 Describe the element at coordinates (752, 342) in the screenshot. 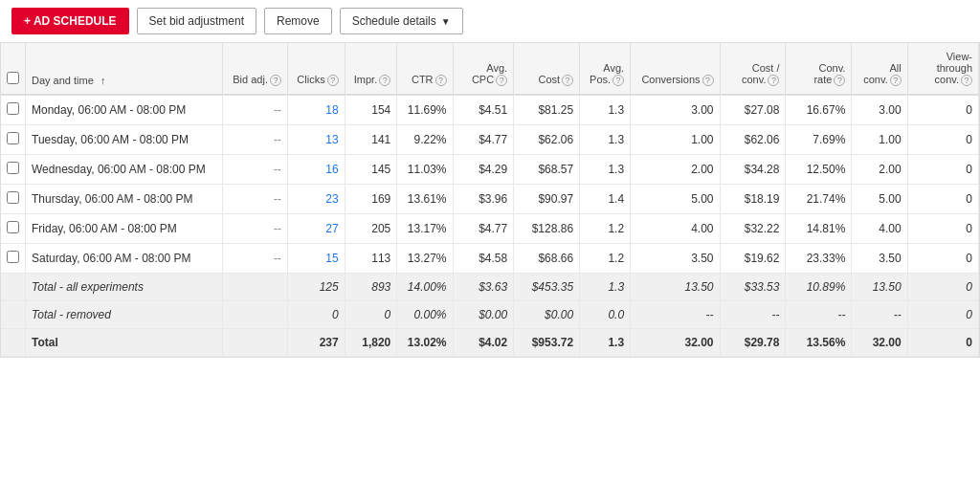

I see `table-cell: $29.78` at that location.